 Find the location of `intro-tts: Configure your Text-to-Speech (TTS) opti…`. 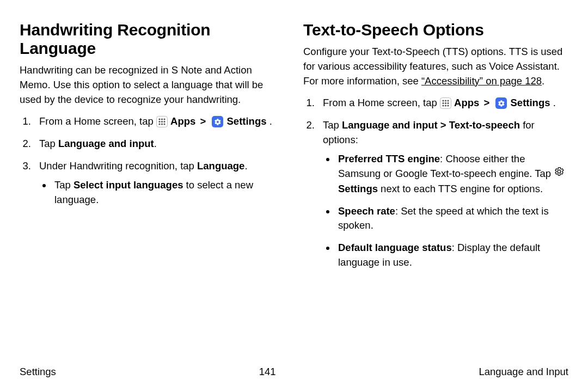

intro-tts: Configure your Text-to-Speech (TTS) opti… is located at coordinates (436, 66).